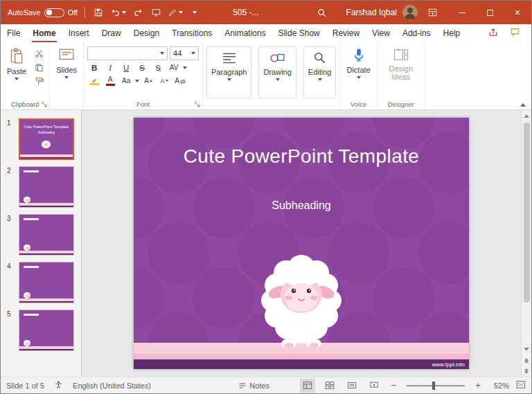 Image resolution: width=532 pixels, height=394 pixels. Describe the element at coordinates (43, 12) in the screenshot. I see `autosave-toggle: AutoSave Off` at that location.